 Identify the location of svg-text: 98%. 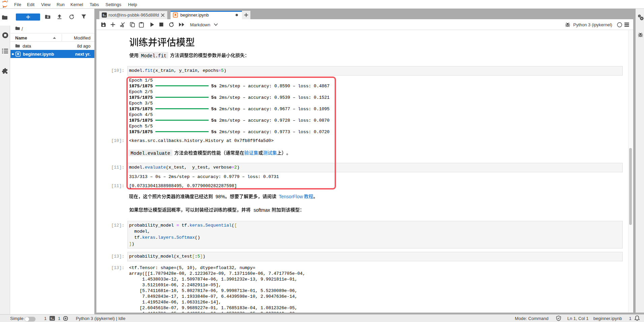
(220, 197).